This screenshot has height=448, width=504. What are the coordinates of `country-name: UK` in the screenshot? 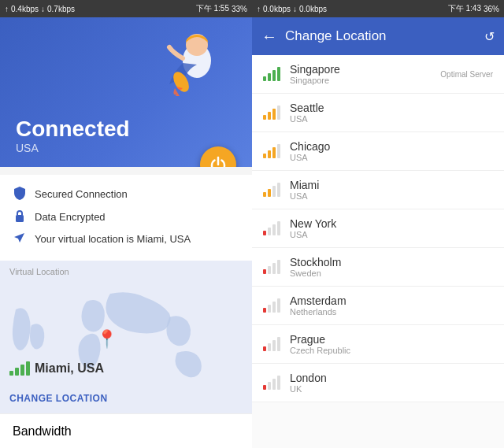 It's located at (391, 389).